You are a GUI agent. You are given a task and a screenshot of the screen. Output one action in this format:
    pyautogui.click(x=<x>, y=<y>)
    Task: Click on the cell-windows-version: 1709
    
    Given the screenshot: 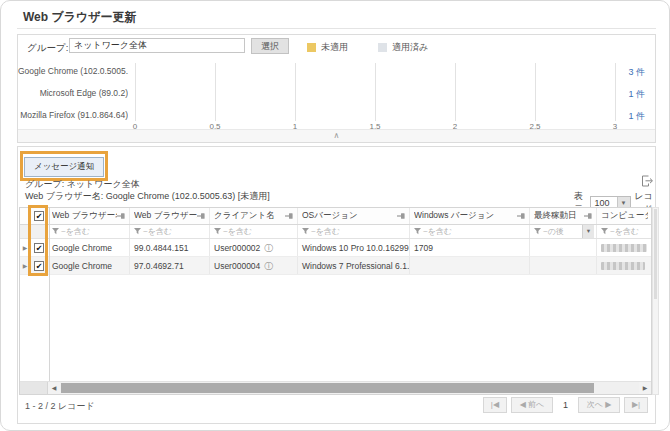 What is the action you would take?
    pyautogui.click(x=470, y=248)
    